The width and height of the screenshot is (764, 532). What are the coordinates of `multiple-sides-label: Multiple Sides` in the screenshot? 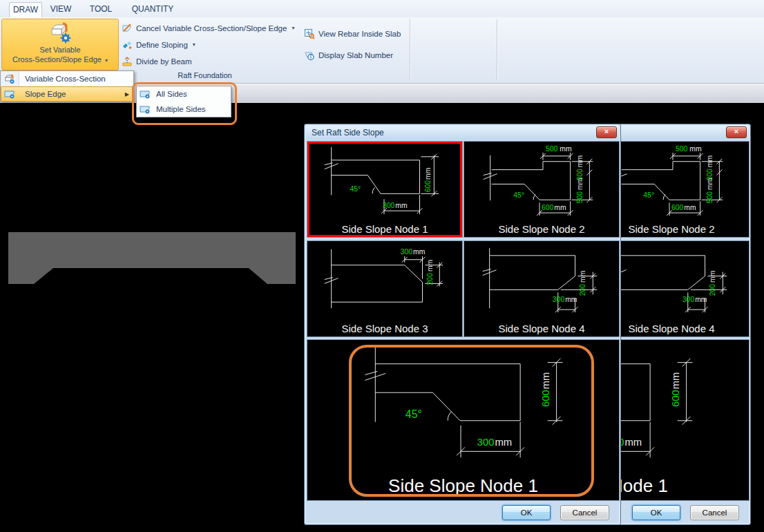 It's located at (181, 109).